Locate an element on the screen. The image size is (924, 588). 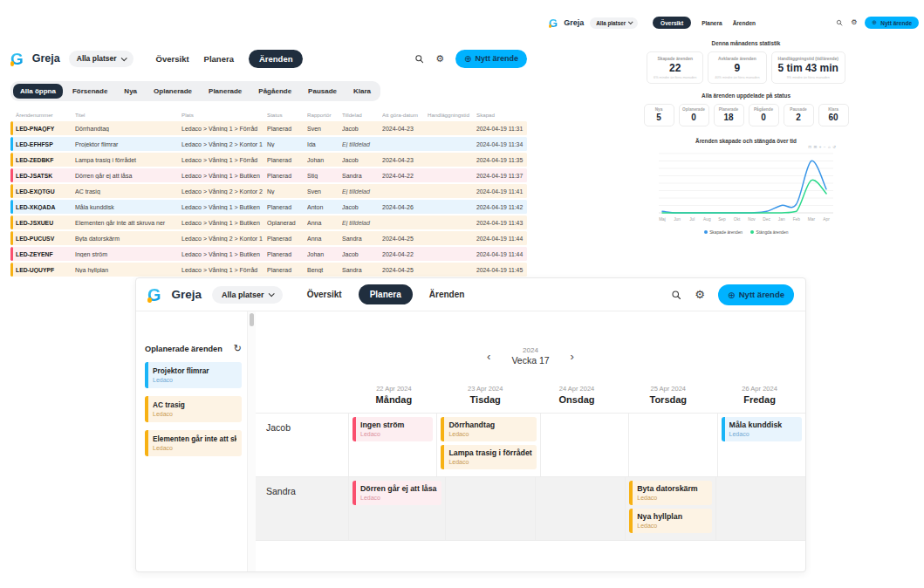
ticket-row: LED-JSXUEUElementen går inte att skruva … is located at coordinates (269, 222).